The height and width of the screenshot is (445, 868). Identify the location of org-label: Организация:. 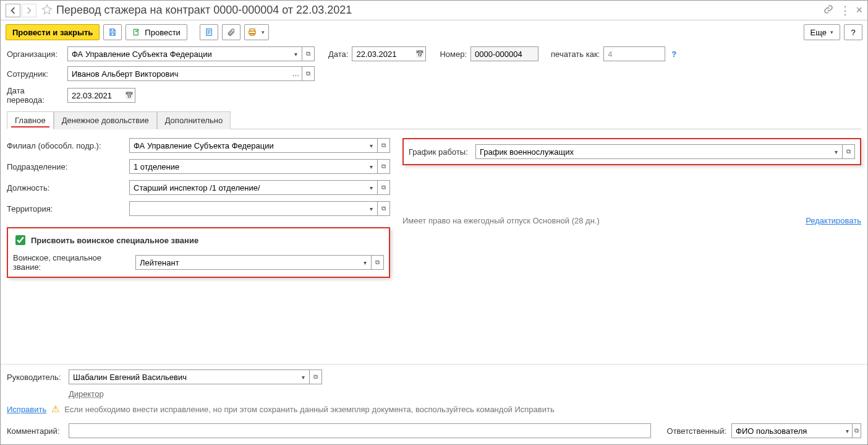
(35, 54).